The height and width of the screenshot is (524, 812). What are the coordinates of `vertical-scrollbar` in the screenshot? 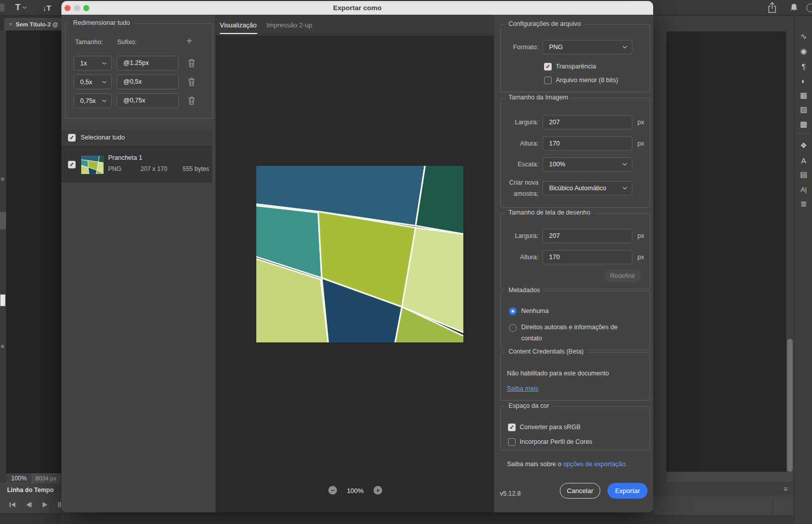 It's located at (790, 405).